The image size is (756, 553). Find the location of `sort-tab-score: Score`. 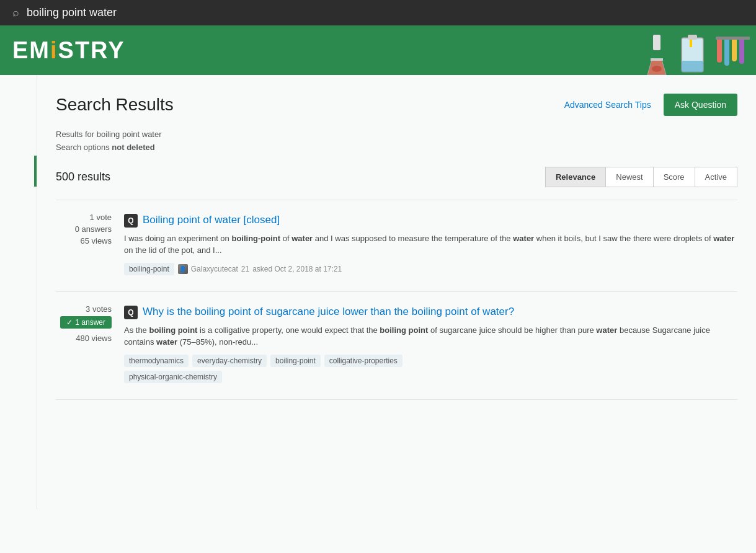

sort-tab-score: Score is located at coordinates (675, 177).